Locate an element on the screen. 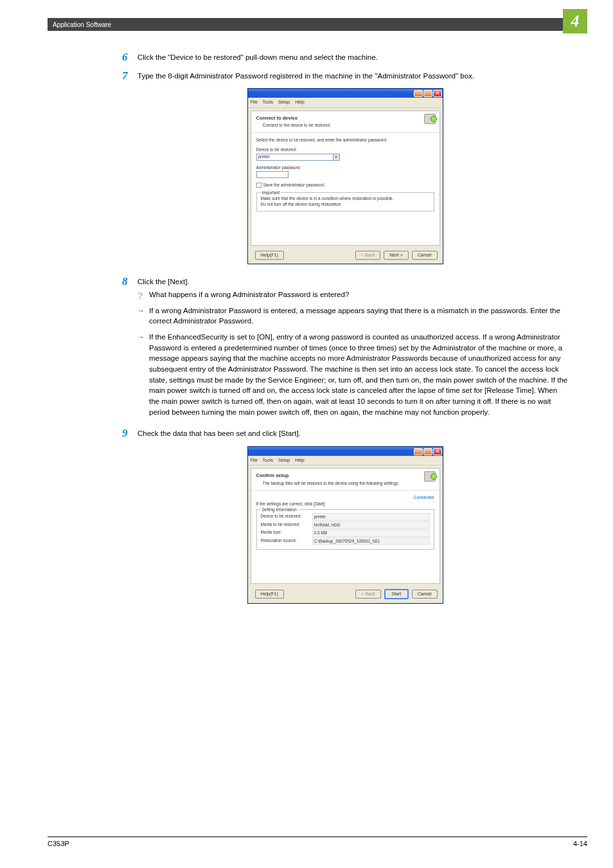 The image size is (613, 868). step-8-q-text: What happens if a wrong Administrator Pa… is located at coordinates (249, 296).